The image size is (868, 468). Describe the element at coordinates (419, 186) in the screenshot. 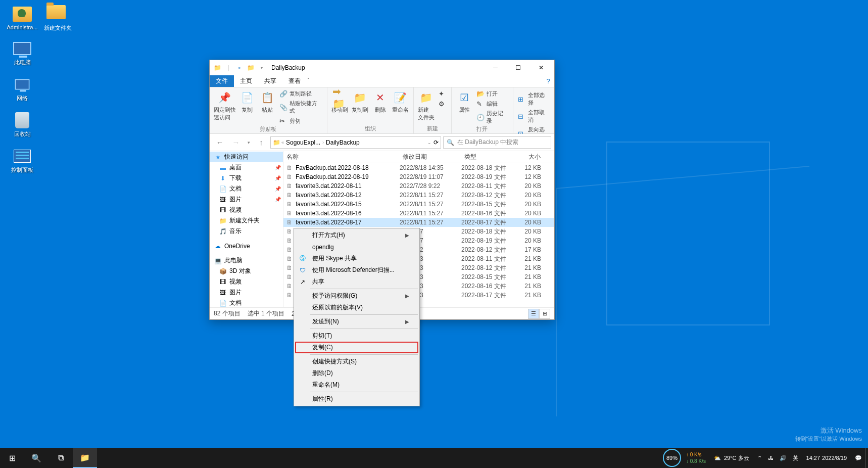

I see `file-row: 🗎favorite3.dat.2022-08-112022/7/28 9:222…` at that location.